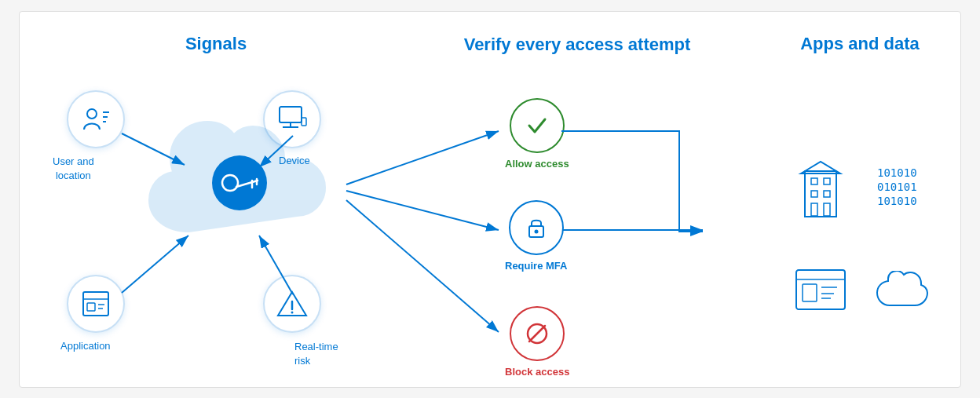  Describe the element at coordinates (74, 169) in the screenshot. I see `user-location-label: User andlocation` at that location.